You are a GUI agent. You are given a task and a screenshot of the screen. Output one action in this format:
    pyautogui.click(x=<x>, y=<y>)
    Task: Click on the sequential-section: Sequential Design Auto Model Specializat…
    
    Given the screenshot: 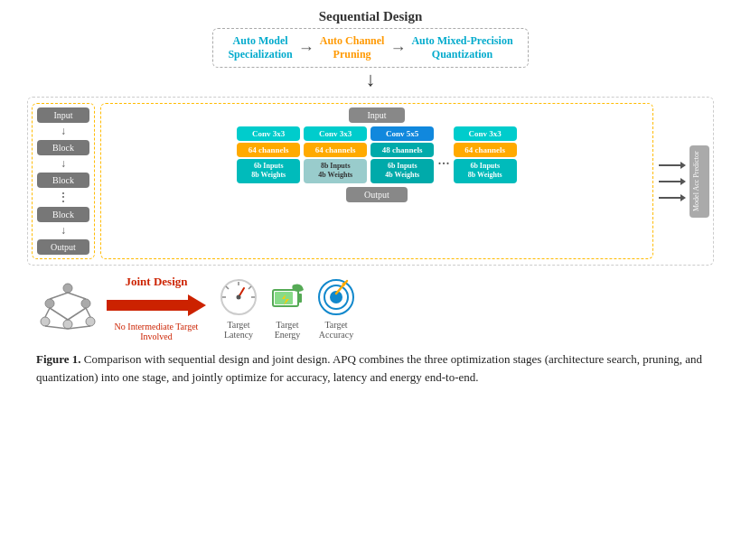 What is the action you would take?
    pyautogui.click(x=370, y=51)
    